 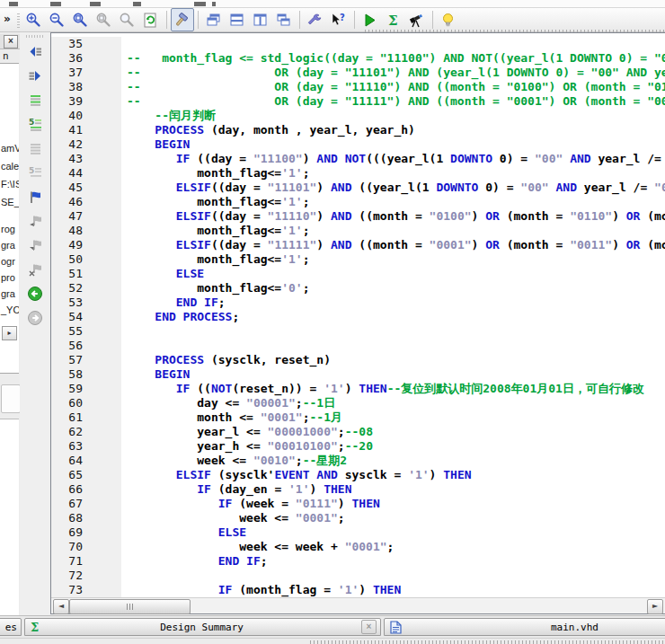 What do you see at coordinates (10, 202) in the screenshot?
I see `panel-text-fragment: SE_` at bounding box center [10, 202].